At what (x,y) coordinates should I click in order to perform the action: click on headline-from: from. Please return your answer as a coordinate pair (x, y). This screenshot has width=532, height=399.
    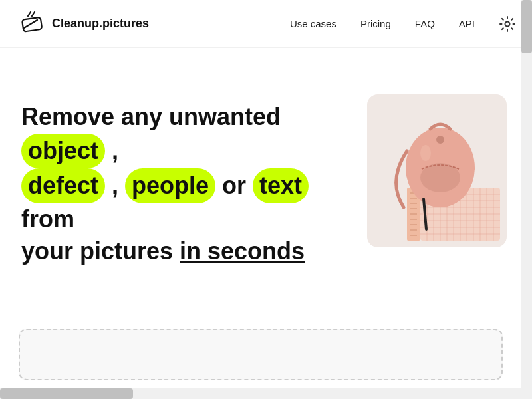
    Looking at the image, I should click on (48, 219).